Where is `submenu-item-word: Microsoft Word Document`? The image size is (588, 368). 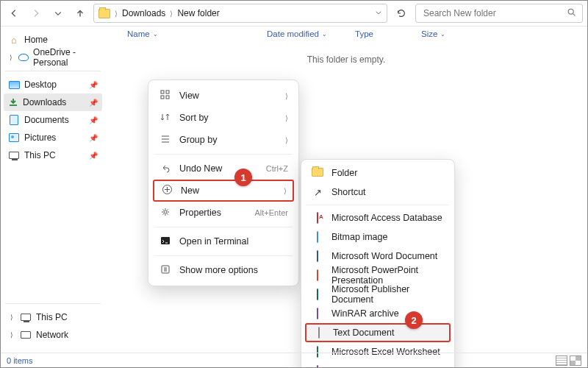 submenu-item-word: Microsoft Word Document is located at coordinates (378, 256).